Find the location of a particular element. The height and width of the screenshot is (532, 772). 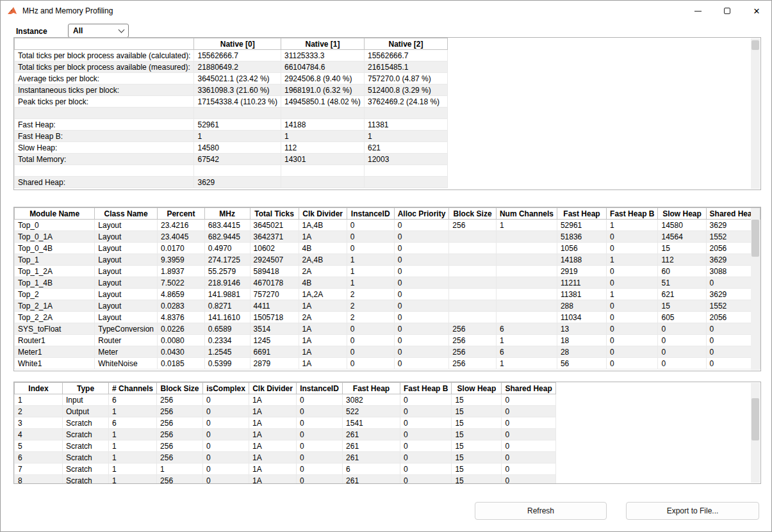

close-button: ✕ is located at coordinates (757, 11).